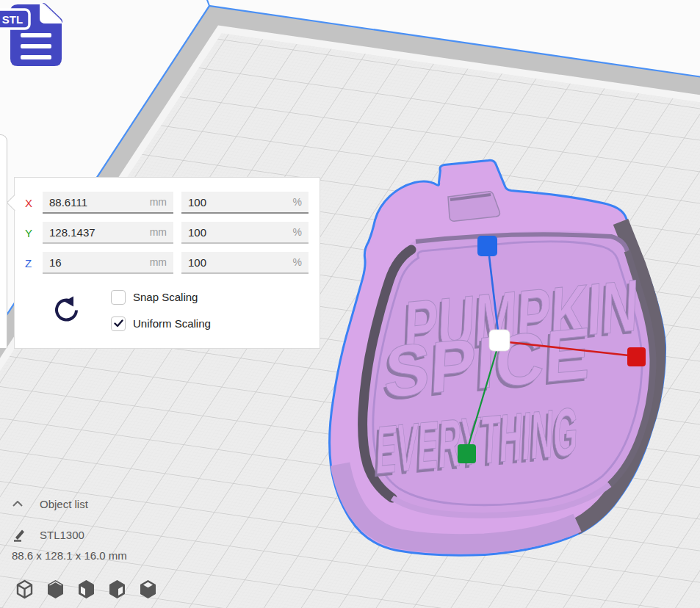  I want to click on y-mm-value: 128.1437, so click(72, 232).